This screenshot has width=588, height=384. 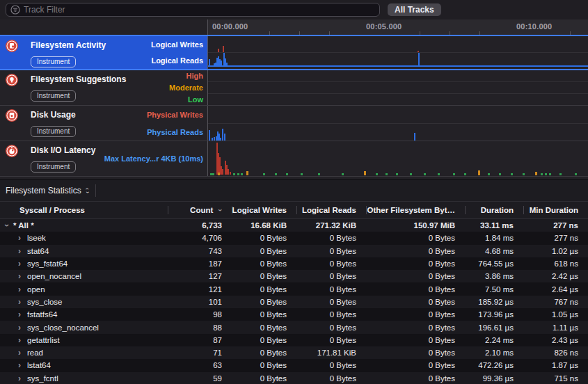 I want to click on table-row: ›lseek4,7060 Bytes0 Bytes0 Bytes1.84 ms2…, so click(x=294, y=238).